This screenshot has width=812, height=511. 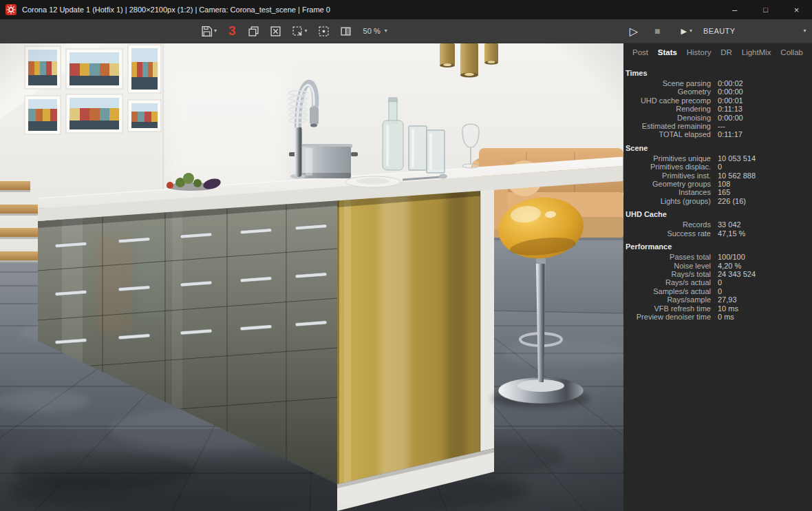 What do you see at coordinates (345, 32) in the screenshot?
I see `split-view-icon` at bounding box center [345, 32].